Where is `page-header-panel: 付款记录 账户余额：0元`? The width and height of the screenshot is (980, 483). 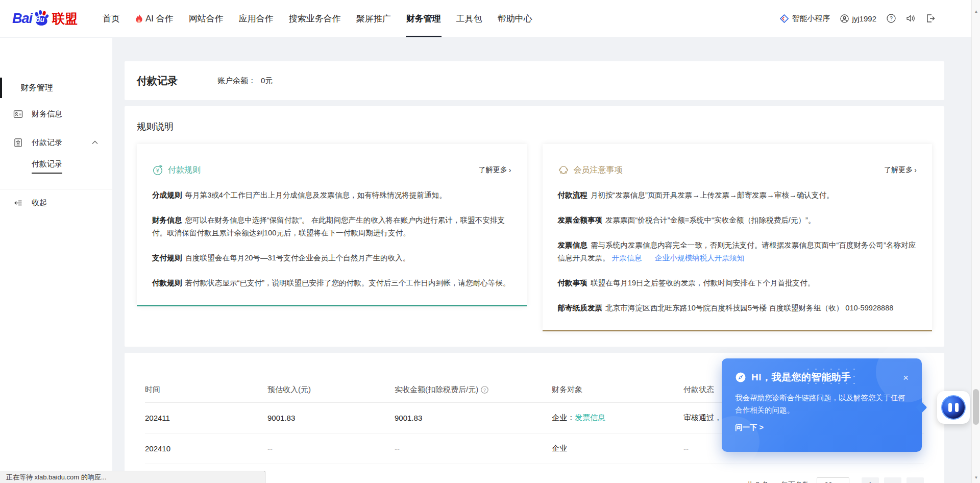
page-header-panel: 付款记录 账户余额：0元 is located at coordinates (534, 81).